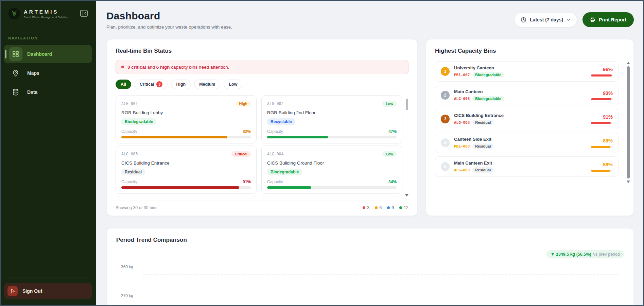 The width and height of the screenshot is (644, 306). Describe the element at coordinates (378, 267) in the screenshot. I see `gridline` at that location.